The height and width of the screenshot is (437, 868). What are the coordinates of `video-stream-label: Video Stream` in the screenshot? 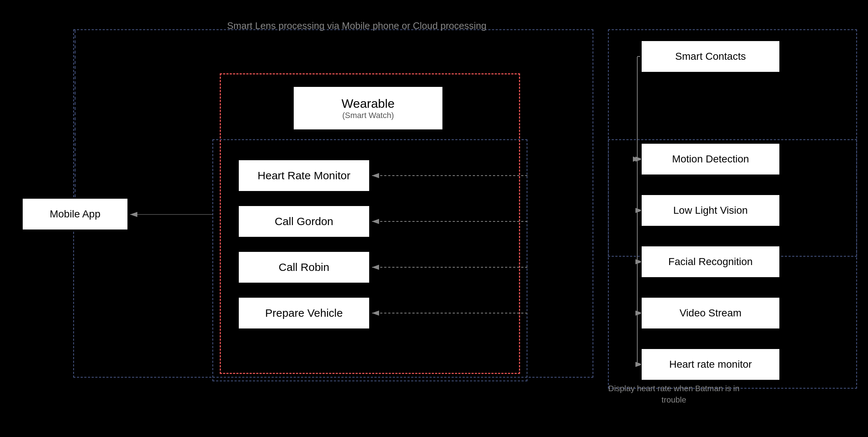 It's located at (711, 313).